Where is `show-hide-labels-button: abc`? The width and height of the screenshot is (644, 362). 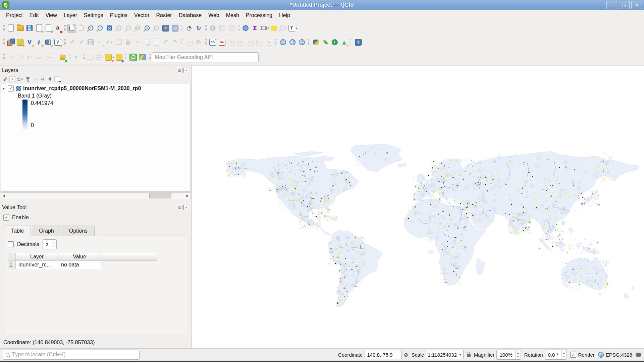 show-hide-labels-button: abc is located at coordinates (241, 42).